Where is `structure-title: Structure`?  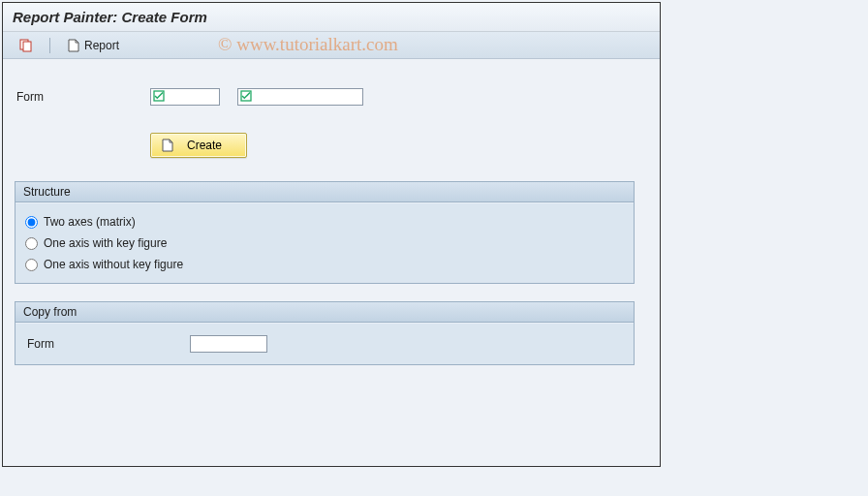
structure-title: Structure is located at coordinates (325, 192).